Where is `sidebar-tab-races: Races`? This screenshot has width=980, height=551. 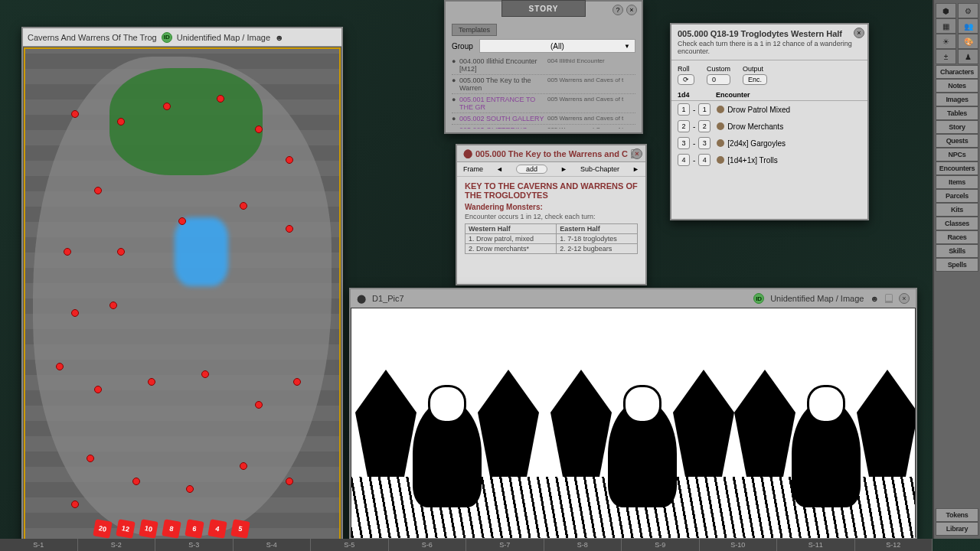 sidebar-tab-races: Races is located at coordinates (957, 237).